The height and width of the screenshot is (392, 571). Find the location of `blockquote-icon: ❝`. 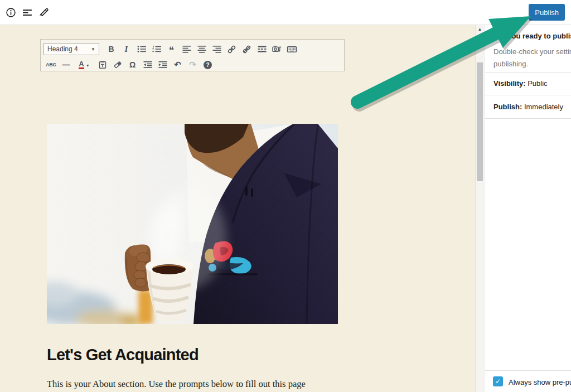

blockquote-icon: ❝ is located at coordinates (172, 49).